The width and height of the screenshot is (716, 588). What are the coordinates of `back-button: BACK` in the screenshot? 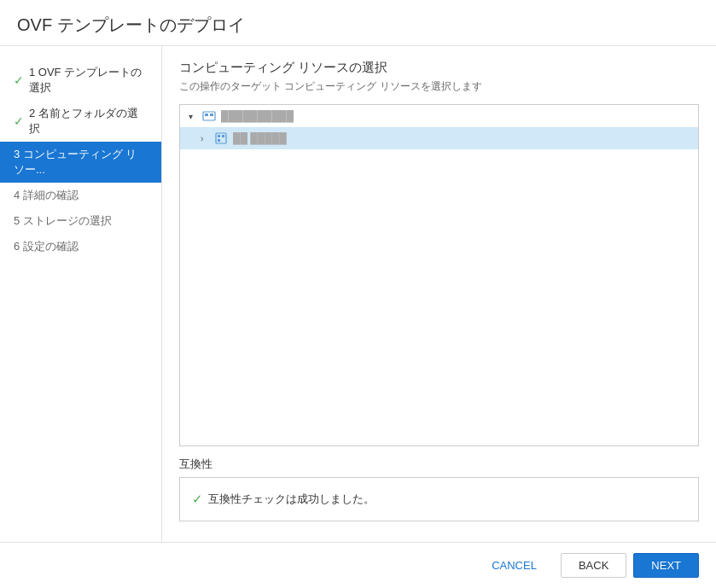 It's located at (594, 565).